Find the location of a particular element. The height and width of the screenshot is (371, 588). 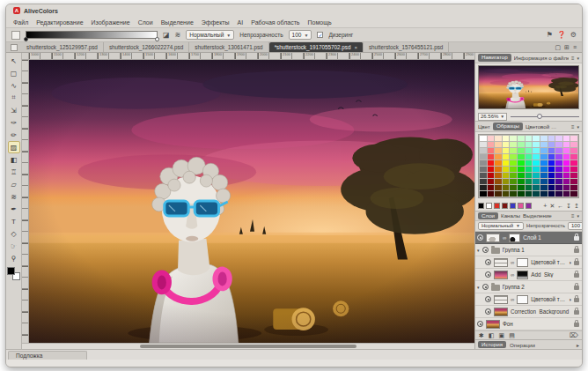

documents-home-button is located at coordinates (14, 48).